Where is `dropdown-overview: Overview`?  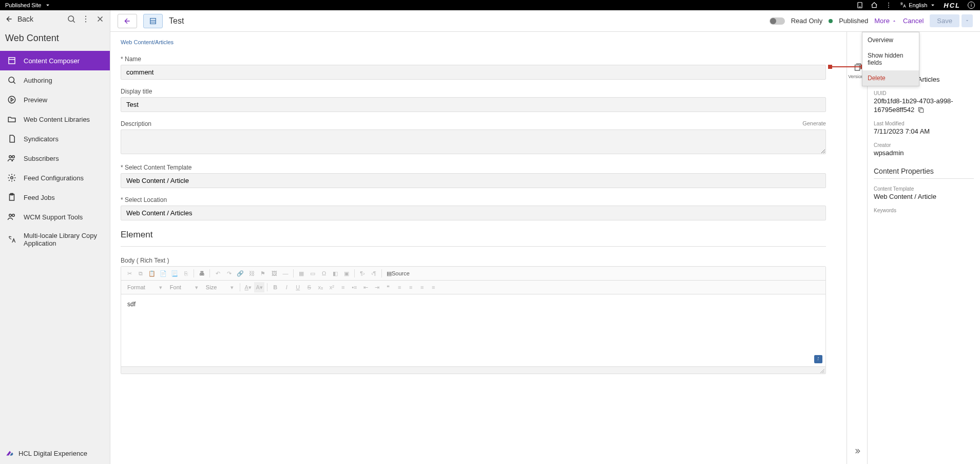 dropdown-overview: Overview is located at coordinates (891, 40).